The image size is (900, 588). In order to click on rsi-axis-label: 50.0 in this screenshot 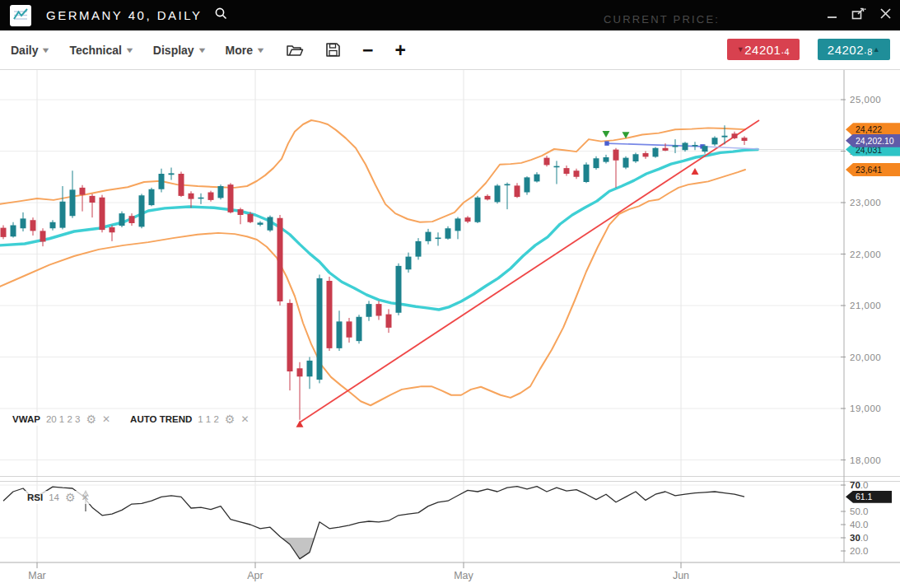, I will do `click(859, 511)`.